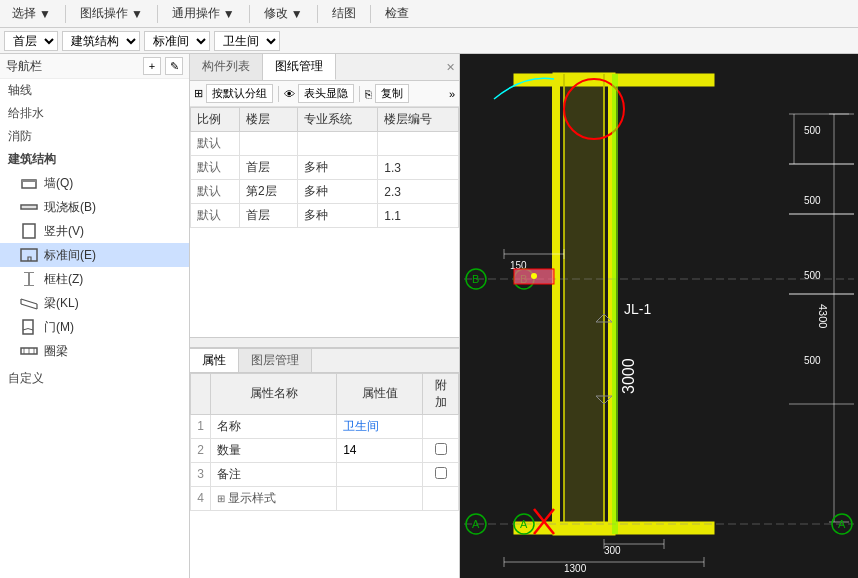 The height and width of the screenshot is (578, 858). I want to click on comp-table: 比例 楼层 专业系统 楼层编号 默认 默认 首层, so click(324, 168).